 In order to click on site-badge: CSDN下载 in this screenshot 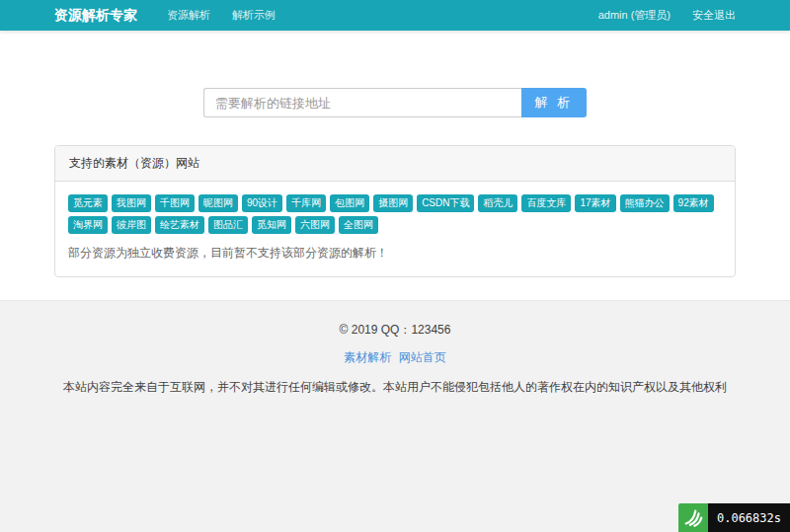, I will do `click(445, 203)`.